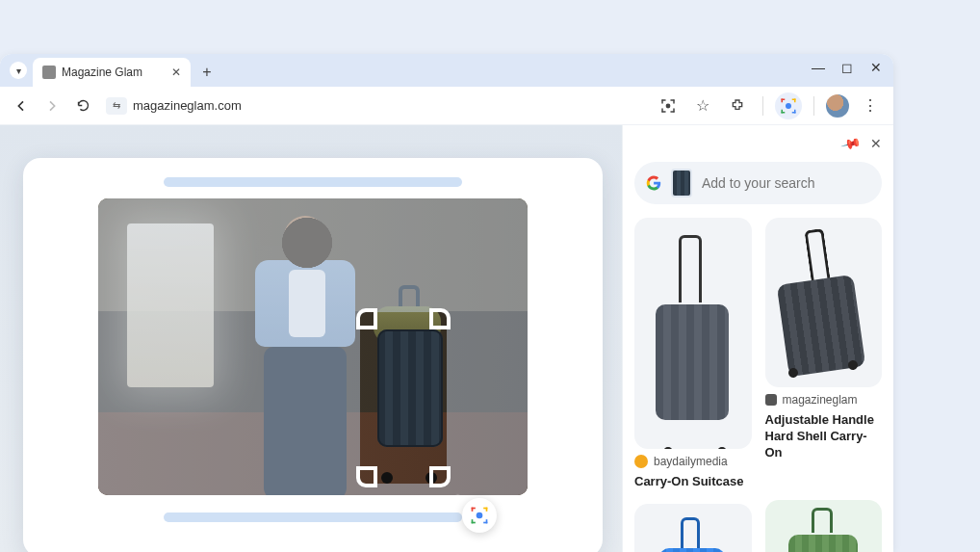 Image resolution: width=980 pixels, height=552 pixels. I want to click on address-url: magazineglam.com, so click(187, 106).